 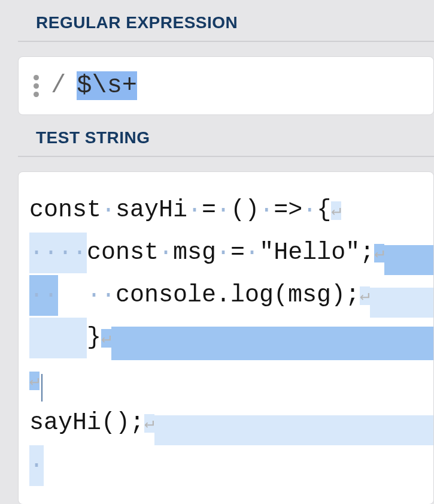 What do you see at coordinates (226, 86) in the screenshot?
I see `regex-input-container: / $\s+` at bounding box center [226, 86].